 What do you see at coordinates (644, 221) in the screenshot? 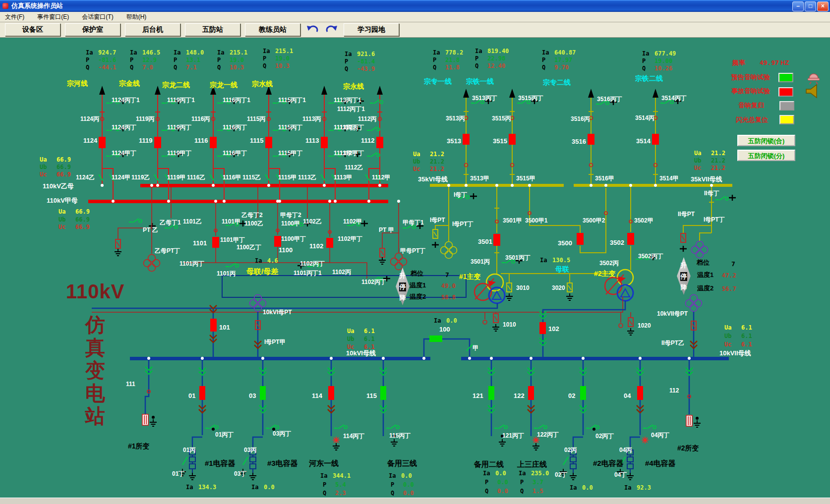
I see `switch-label: 3502甲` at bounding box center [644, 221].